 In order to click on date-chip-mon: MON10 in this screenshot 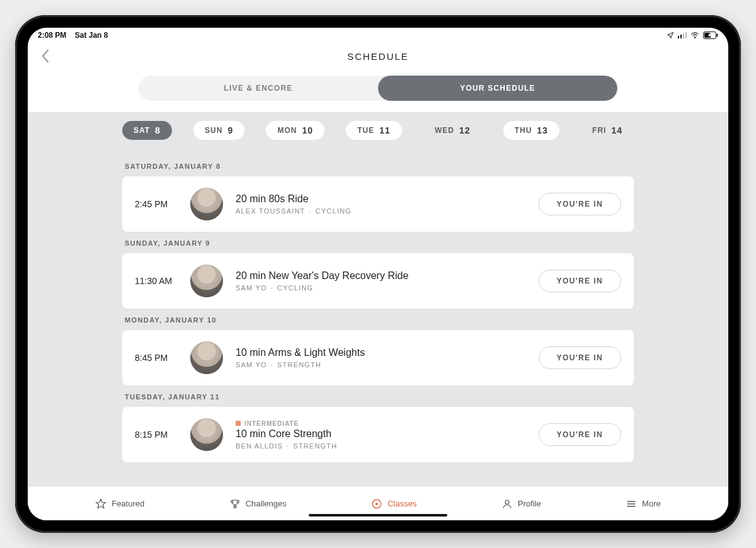, I will do `click(295, 130)`.